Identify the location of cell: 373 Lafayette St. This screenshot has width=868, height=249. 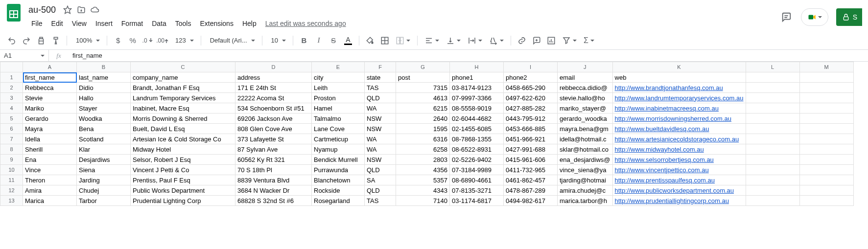
(274, 139).